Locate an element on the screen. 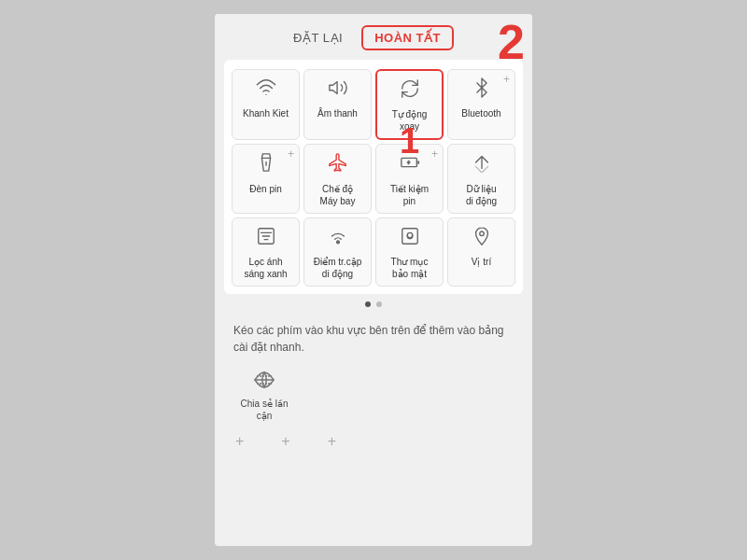 The image size is (747, 560). rotate-icon is located at coordinates (410, 91).